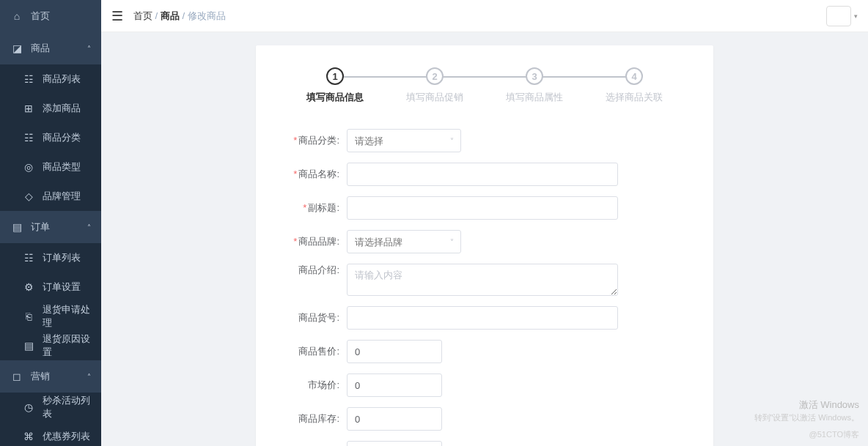 Image resolution: width=868 pixels, height=446 pixels. I want to click on sidebar-item-brand: ◇品牌管理, so click(51, 196).